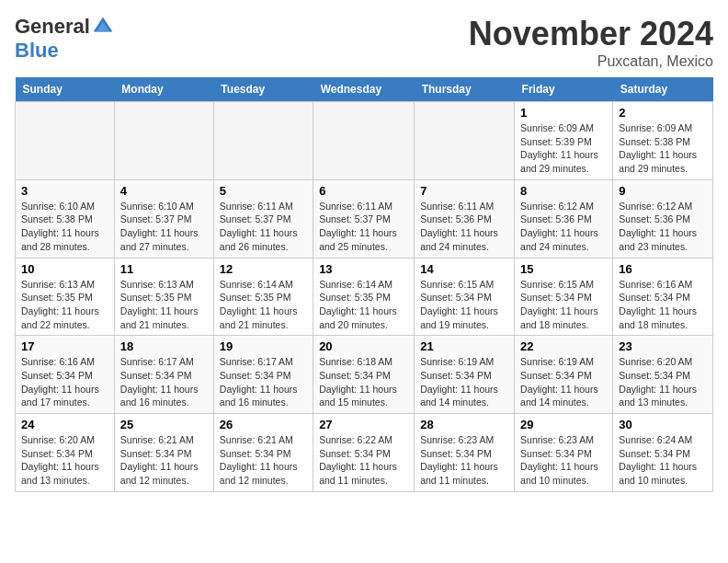 This screenshot has width=728, height=563. Describe the element at coordinates (164, 269) in the screenshot. I see `day-number: 11` at that location.